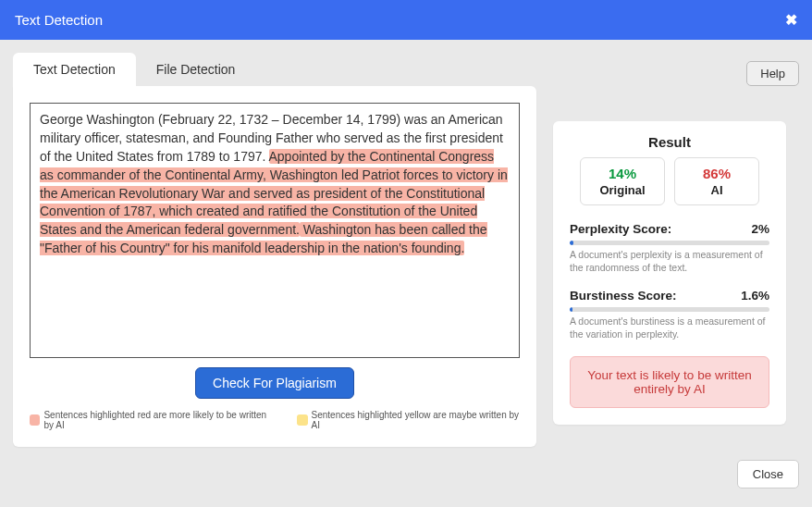 The height and width of the screenshot is (507, 812). I want to click on tab-file-detection: File Detection, so click(196, 69).